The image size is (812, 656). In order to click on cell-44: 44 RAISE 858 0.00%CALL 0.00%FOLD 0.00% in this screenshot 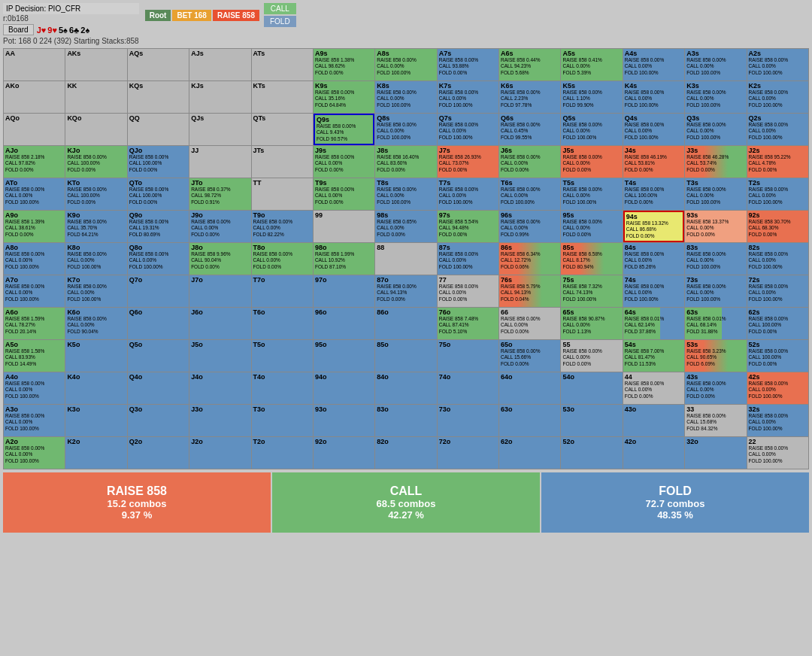, I will do `click(654, 388)`.